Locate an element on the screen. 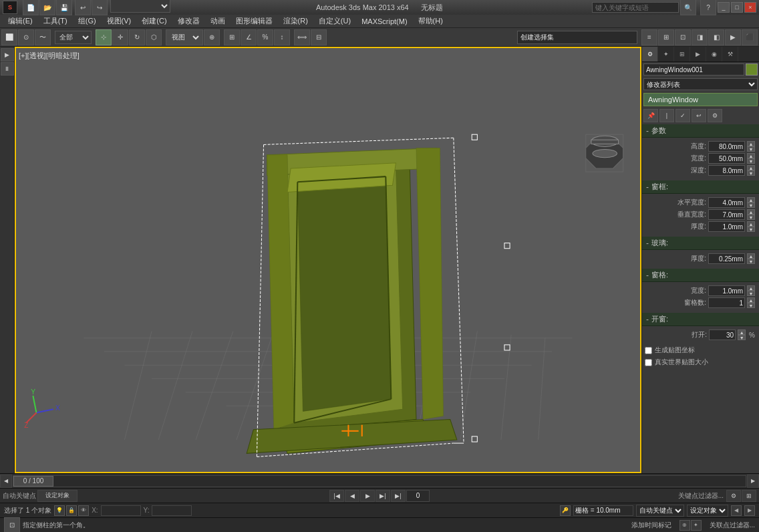  timebar-right: ▶ is located at coordinates (753, 481).